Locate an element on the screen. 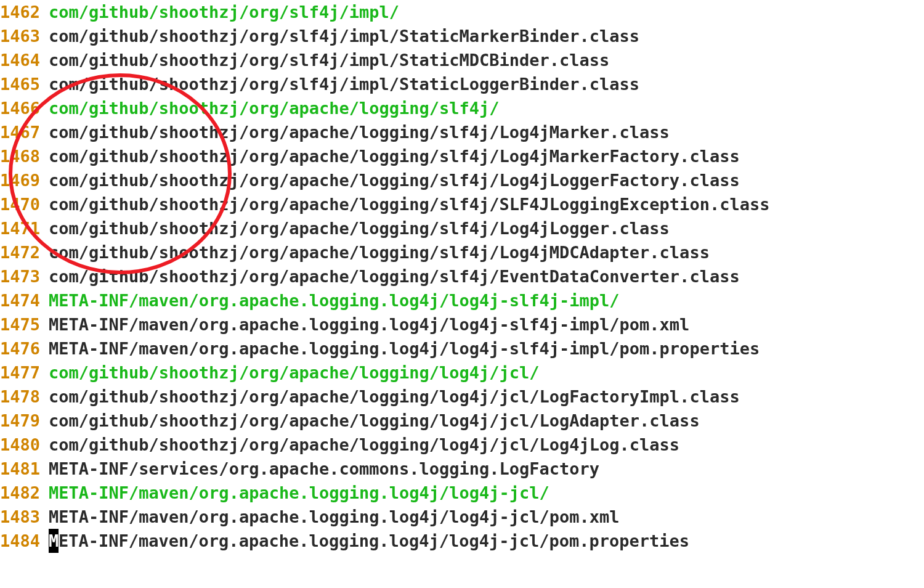 The width and height of the screenshot is (924, 588). code-line: 1482META-INF/maven/org.apache.logging.lo… is located at coordinates (462, 493).